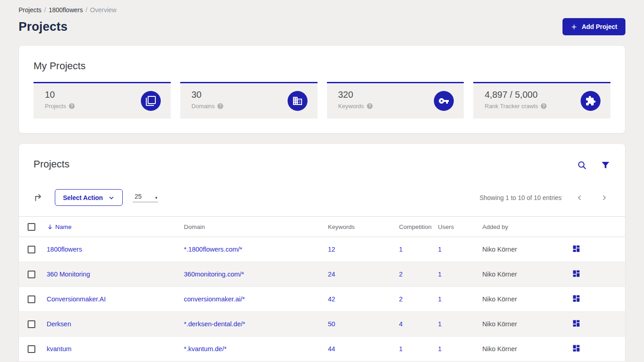 The width and height of the screenshot is (644, 362). What do you see at coordinates (332, 299) in the screenshot?
I see `keywords-count-link: 42` at bounding box center [332, 299].